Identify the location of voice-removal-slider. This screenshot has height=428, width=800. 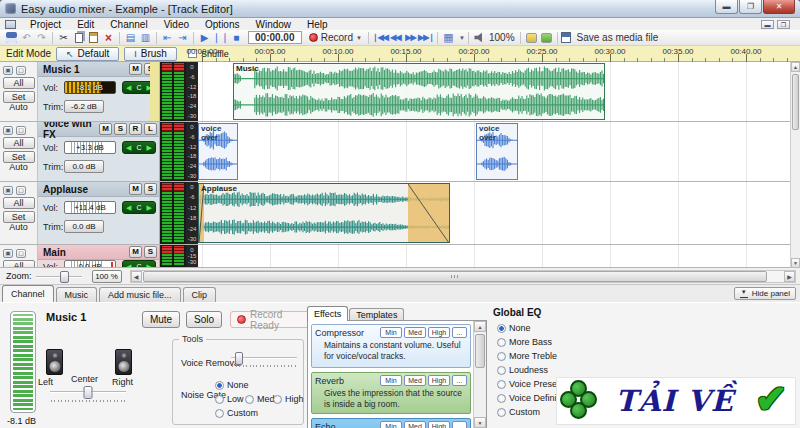
(264, 360).